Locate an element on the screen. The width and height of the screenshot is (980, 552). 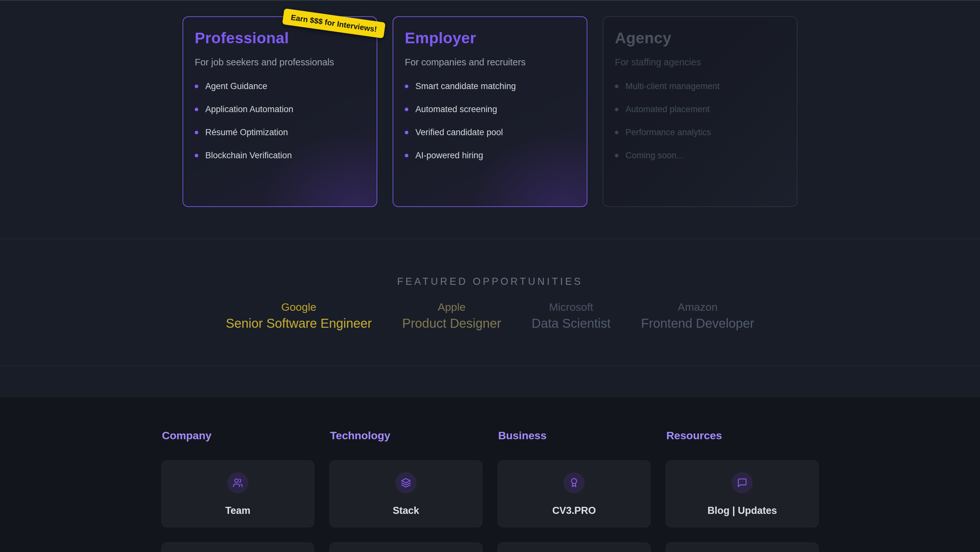
job-company: Google is located at coordinates (299, 307).